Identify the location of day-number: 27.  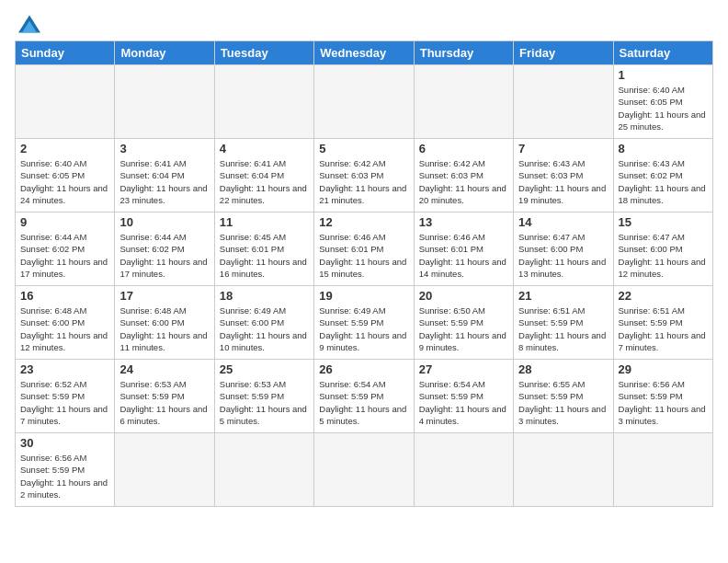
(463, 370).